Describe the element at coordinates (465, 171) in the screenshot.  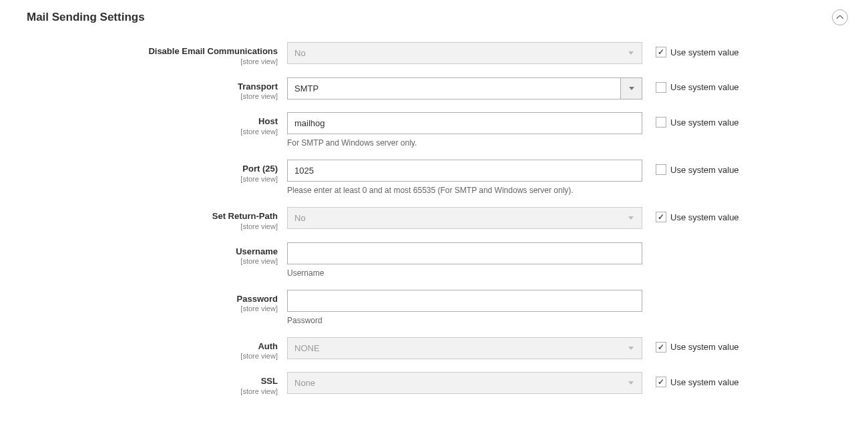
I see `port-input-wrapper` at that location.